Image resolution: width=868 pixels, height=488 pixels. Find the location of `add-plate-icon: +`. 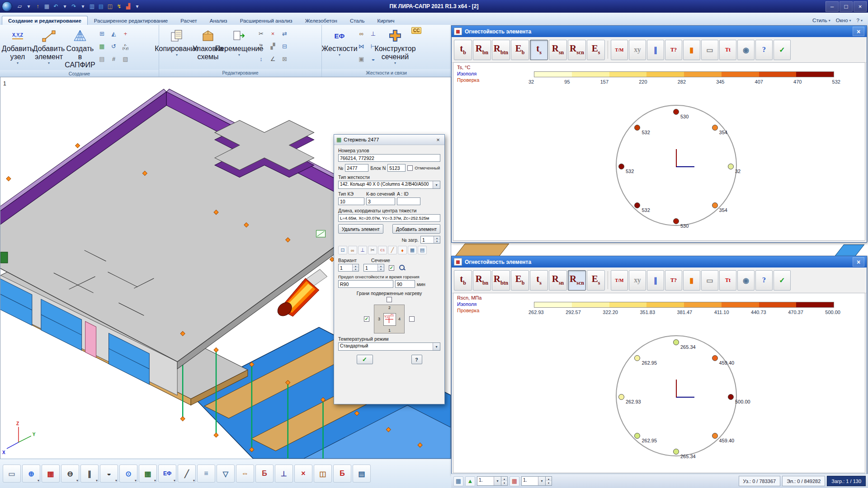

add-plate-icon: + is located at coordinates (126, 33).